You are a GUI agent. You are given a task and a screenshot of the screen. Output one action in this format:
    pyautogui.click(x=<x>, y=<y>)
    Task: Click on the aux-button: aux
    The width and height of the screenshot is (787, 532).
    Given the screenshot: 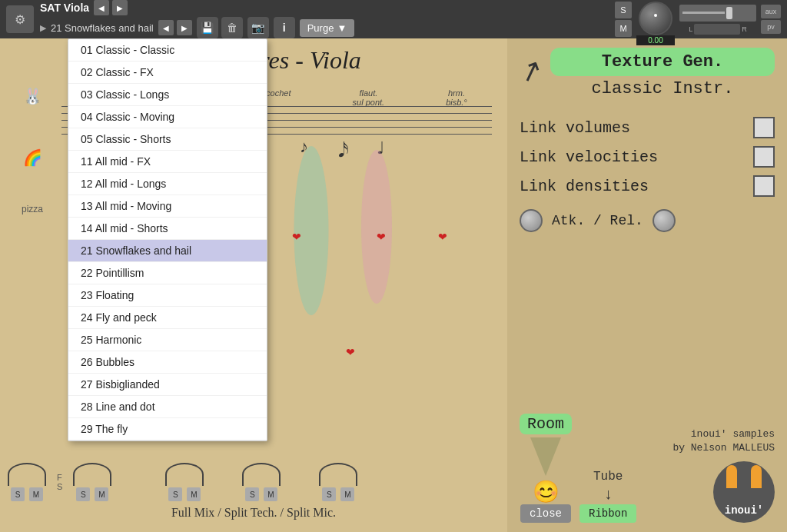 What is the action you would take?
    pyautogui.click(x=771, y=12)
    